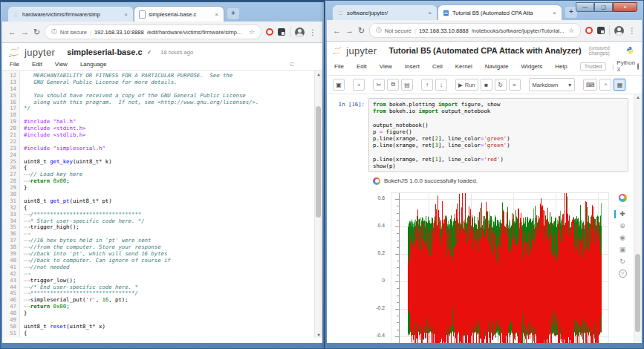 The width and height of the screenshot is (644, 349). What do you see at coordinates (379, 85) in the screenshot?
I see `cut-cell-button: ✂` at bounding box center [379, 85].